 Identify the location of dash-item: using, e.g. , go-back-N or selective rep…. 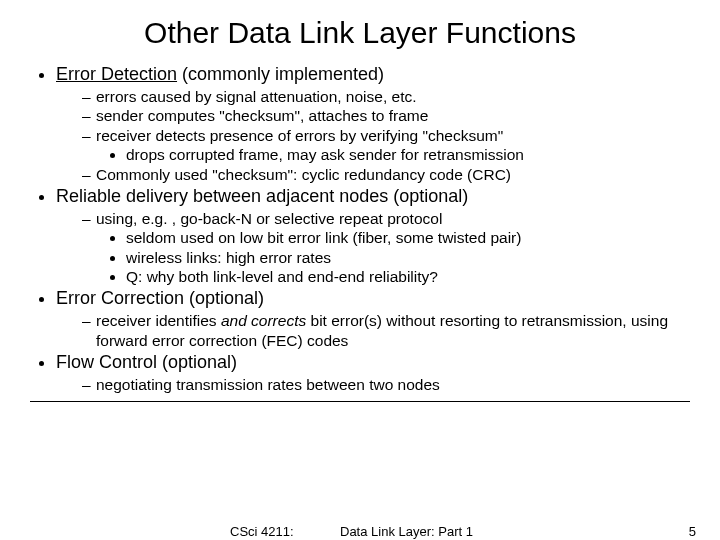
(386, 248).